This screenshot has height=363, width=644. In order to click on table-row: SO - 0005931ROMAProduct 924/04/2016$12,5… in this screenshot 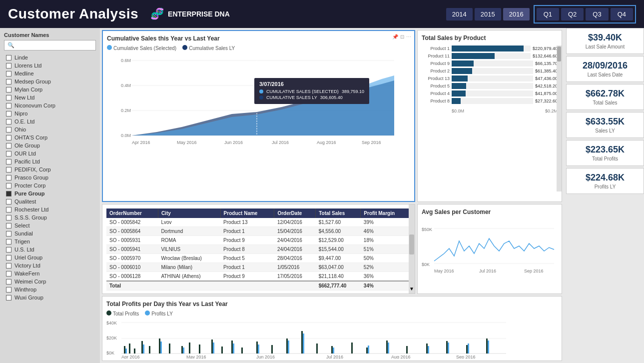, I will do `click(259, 240)`.